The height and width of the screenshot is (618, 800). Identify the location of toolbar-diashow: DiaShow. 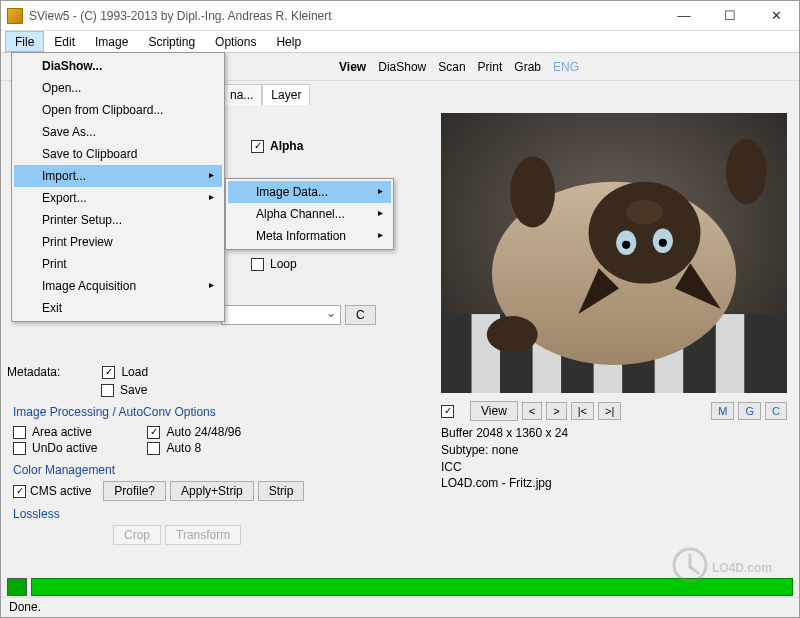
(402, 67).